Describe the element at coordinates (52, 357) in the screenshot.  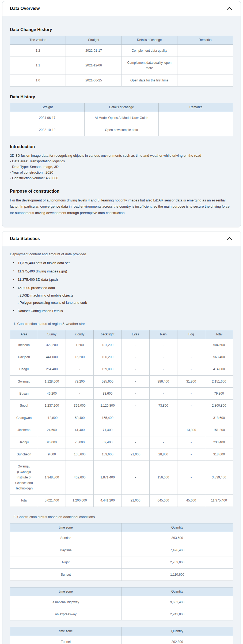
I see `table-cell: 441,000` at that location.